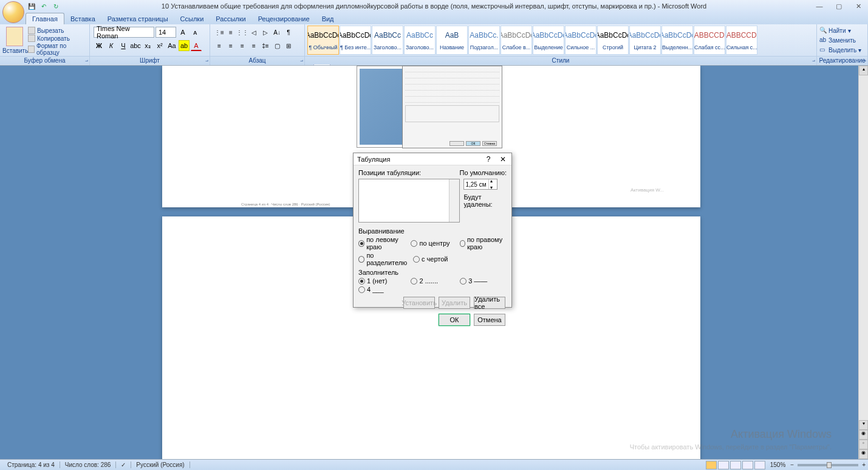 This screenshot has width=868, height=470. Describe the element at coordinates (289, 32) in the screenshot. I see `show-marks-button: ¶` at that location.